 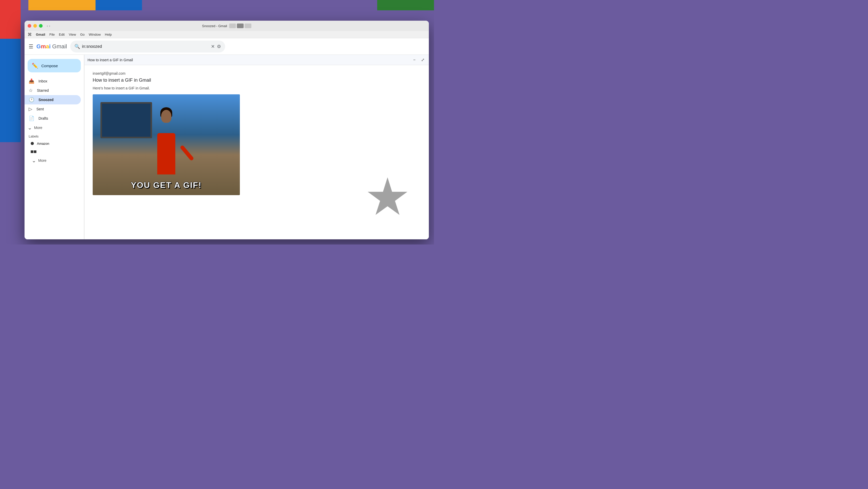 What do you see at coordinates (257, 74) in the screenshot?
I see `email-from: insertgif@gmail.com` at bounding box center [257, 74].